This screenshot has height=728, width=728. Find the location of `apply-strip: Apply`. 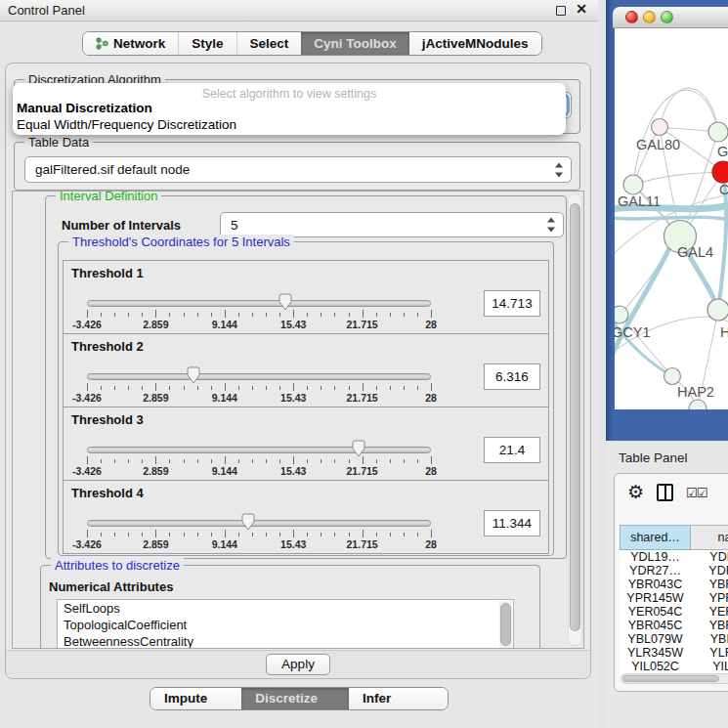

apply-strip: Apply is located at coordinates (298, 664).